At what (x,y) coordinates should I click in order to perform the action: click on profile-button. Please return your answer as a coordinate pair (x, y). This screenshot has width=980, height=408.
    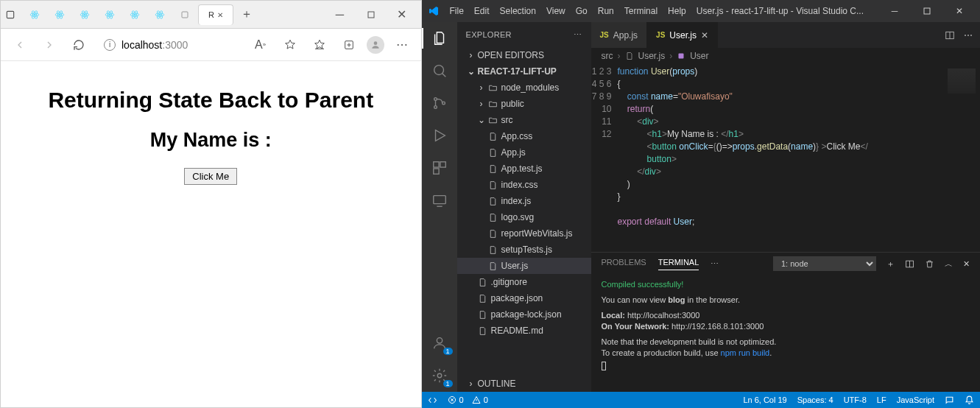
    Looking at the image, I should click on (376, 45).